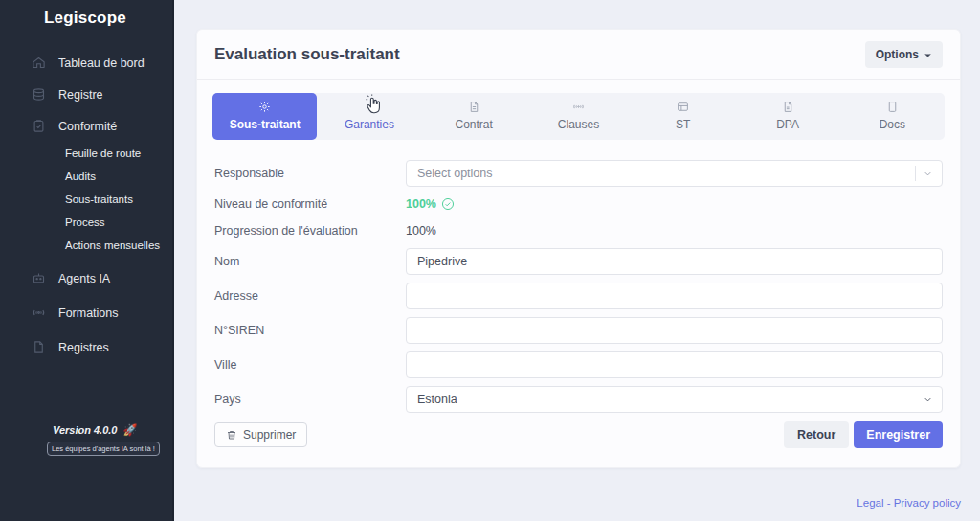 This screenshot has height=521, width=980. What do you see at coordinates (448, 204) in the screenshot?
I see `check-circle-icon` at bounding box center [448, 204].